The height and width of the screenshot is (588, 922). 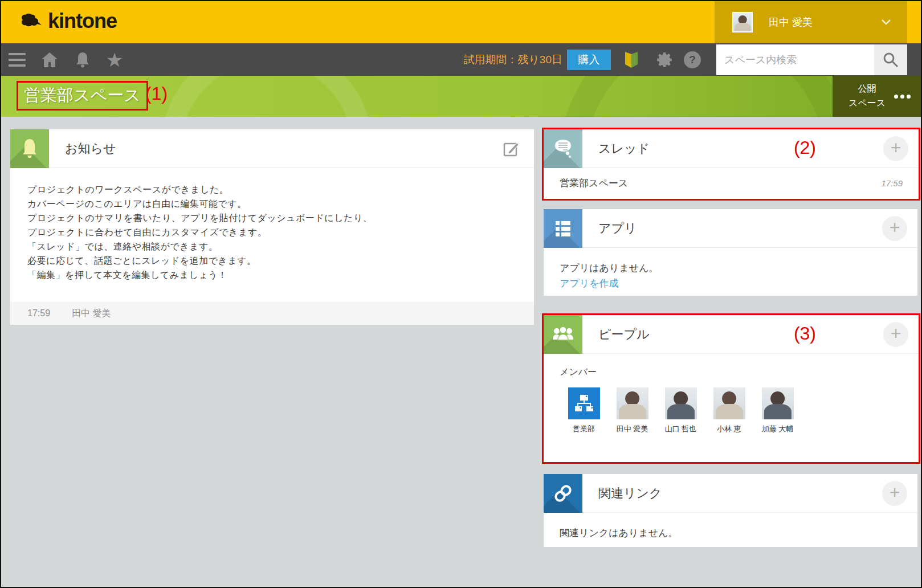 I want to click on related-links-body: 関連リンクはありません。, so click(x=731, y=526).